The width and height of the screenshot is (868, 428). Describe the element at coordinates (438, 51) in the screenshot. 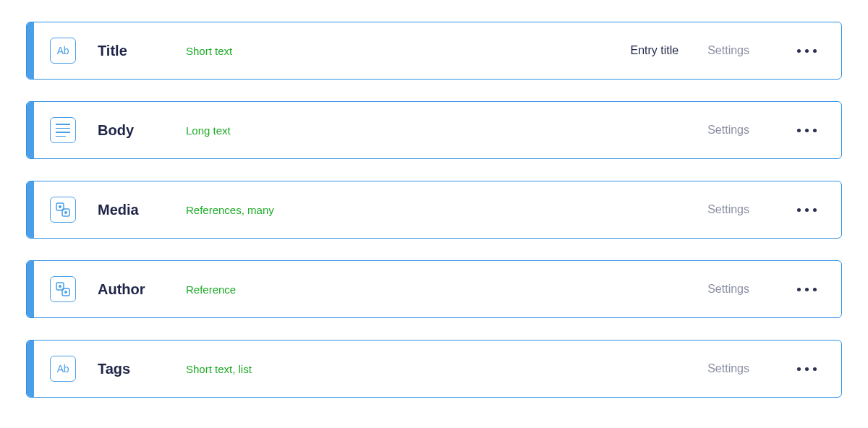

I see `field-content: Ab Title Short text Entry title Settings` at that location.